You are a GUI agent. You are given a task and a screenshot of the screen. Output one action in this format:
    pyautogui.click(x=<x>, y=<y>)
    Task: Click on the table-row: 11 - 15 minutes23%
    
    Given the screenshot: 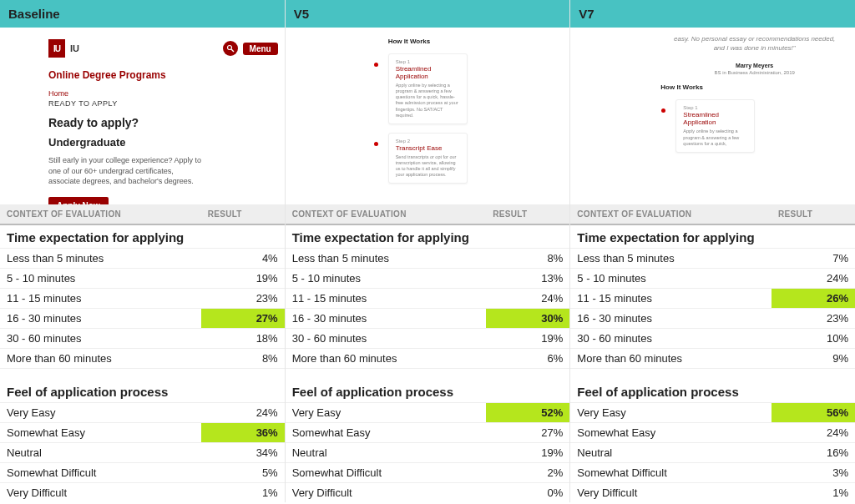 What is the action you would take?
    pyautogui.click(x=142, y=298)
    